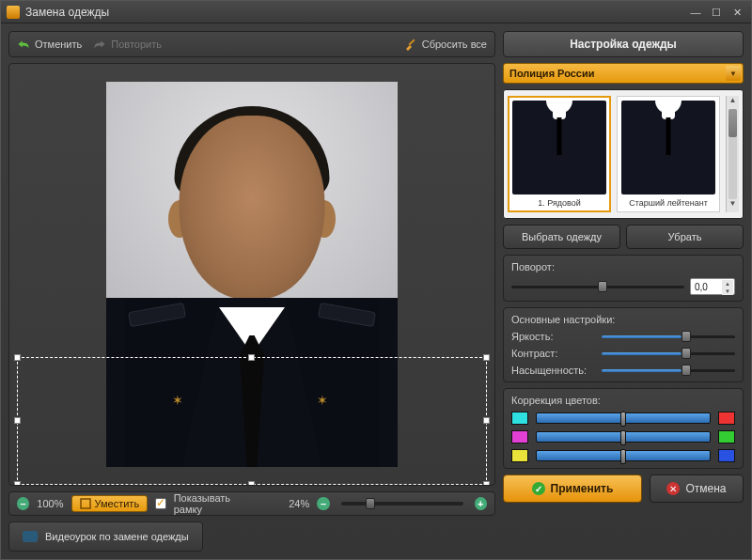 The width and height of the screenshot is (752, 560). What do you see at coordinates (23, 504) in the screenshot?
I see `zoom-out-left-button: –` at bounding box center [23, 504].